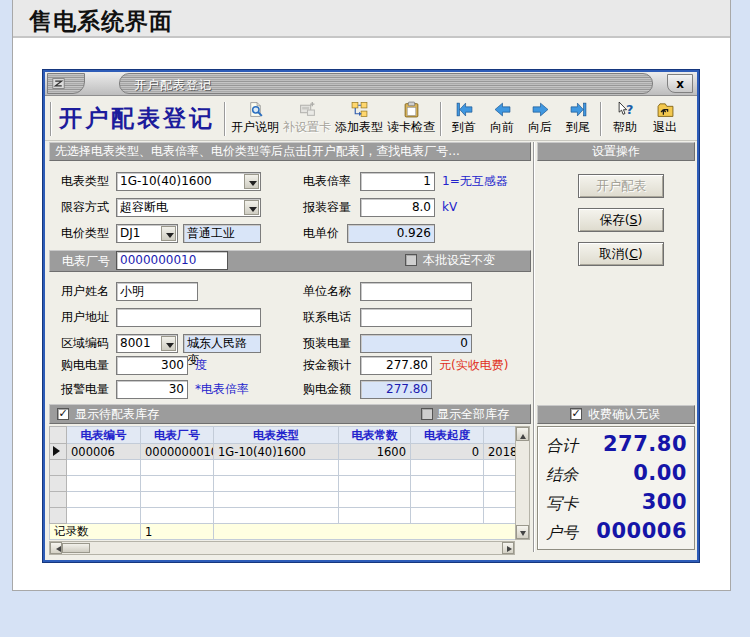 The image size is (750, 637). What do you see at coordinates (502, 110) in the screenshot?
I see `prev-record-icon` at bounding box center [502, 110].